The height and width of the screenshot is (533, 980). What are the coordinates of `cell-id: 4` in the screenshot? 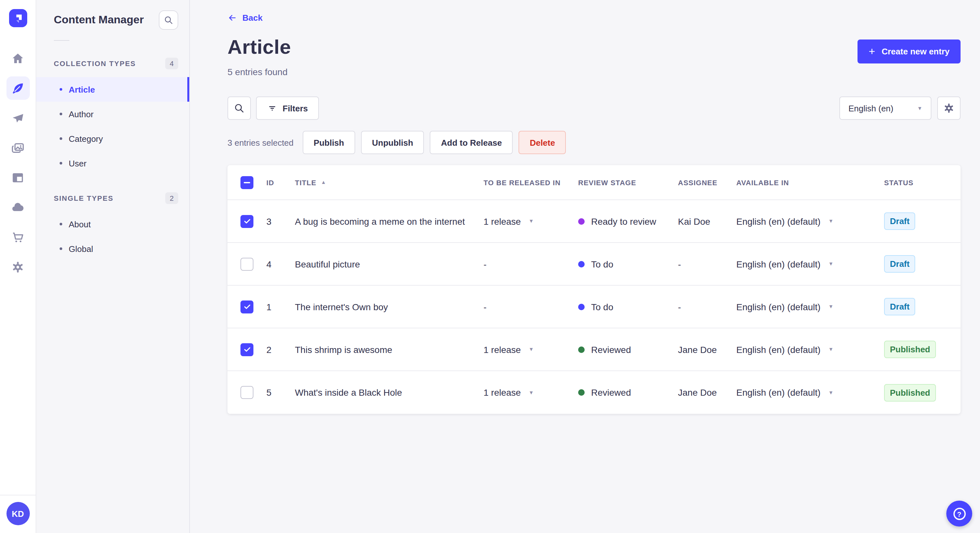 It's located at (281, 264).